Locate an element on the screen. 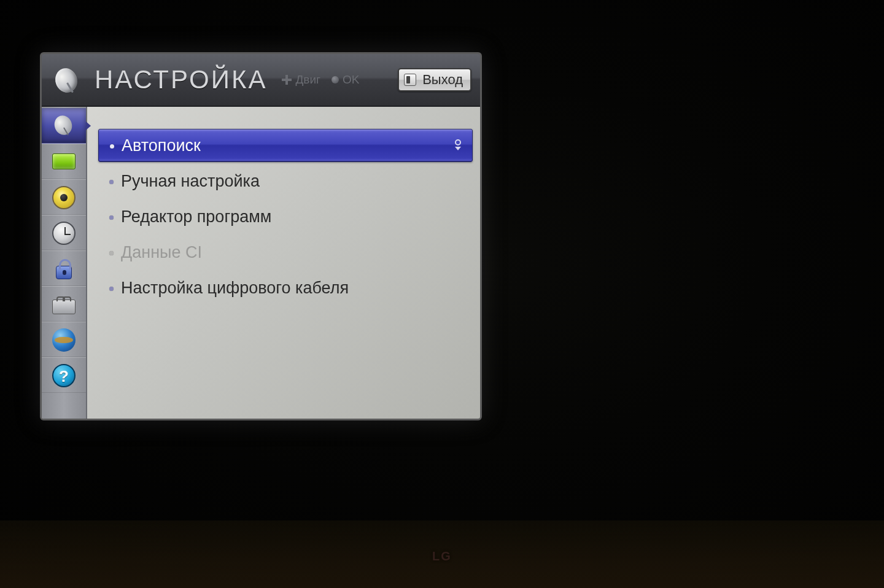  menu-item-label: Ручная настройка is located at coordinates (190, 182).